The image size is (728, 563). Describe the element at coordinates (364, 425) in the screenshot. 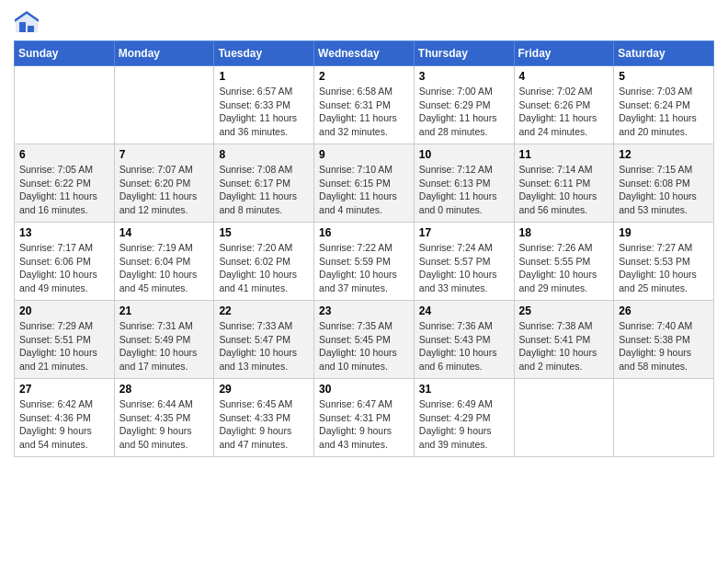

I see `day-info: Sunrise: 6:47 AM Sunset: 4:31 PM Dayligh…` at that location.